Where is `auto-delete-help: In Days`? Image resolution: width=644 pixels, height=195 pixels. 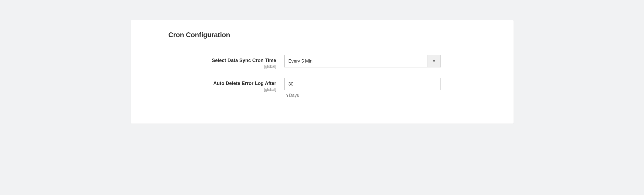
auto-delete-help: In Days is located at coordinates (363, 95).